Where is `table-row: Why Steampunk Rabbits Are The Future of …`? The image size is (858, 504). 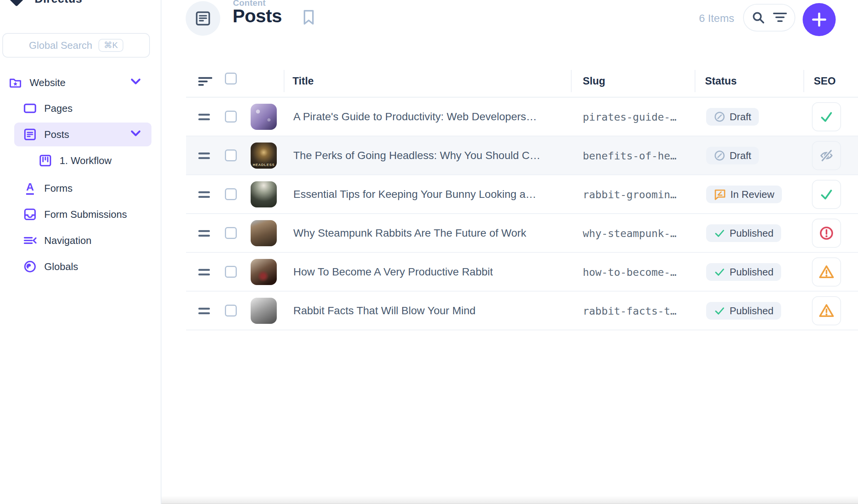
table-row: Why Steampunk Rabbits Are The Future of … is located at coordinates (522, 234).